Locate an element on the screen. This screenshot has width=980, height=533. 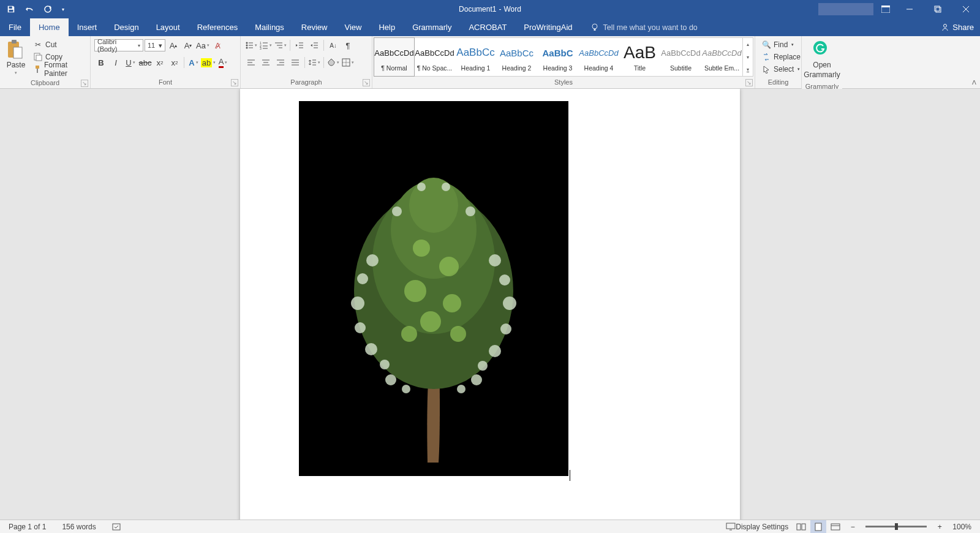
maximize-button is located at coordinates (938, 9).